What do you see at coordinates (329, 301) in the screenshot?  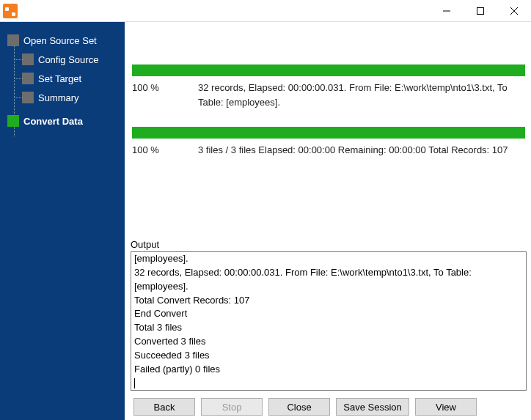 I see `output-line: Total Convert Records: 107` at bounding box center [329, 301].